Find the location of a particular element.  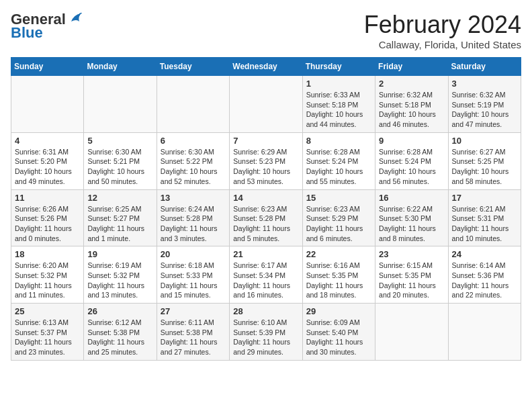

calendar-cell: 2Sunrise: 6:32 AM Sunset: 5:18 PM Daylig… is located at coordinates (412, 105).